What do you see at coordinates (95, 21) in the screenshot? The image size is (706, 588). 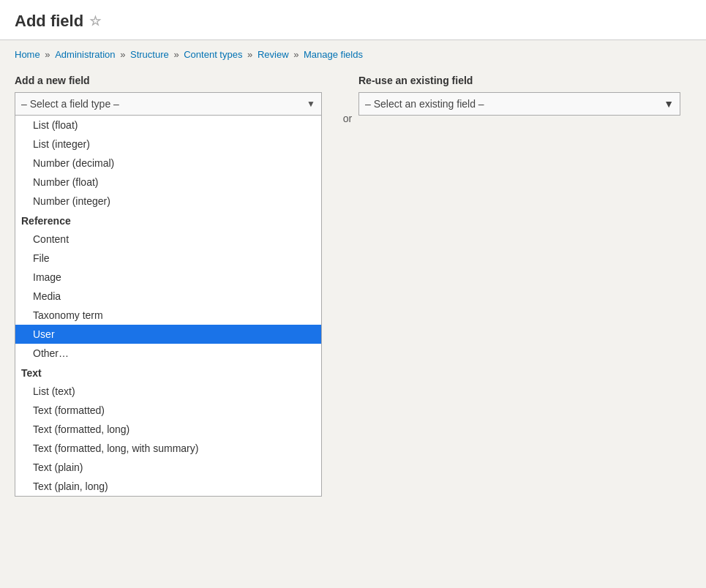 I see `star-icon: ☆` at bounding box center [95, 21].